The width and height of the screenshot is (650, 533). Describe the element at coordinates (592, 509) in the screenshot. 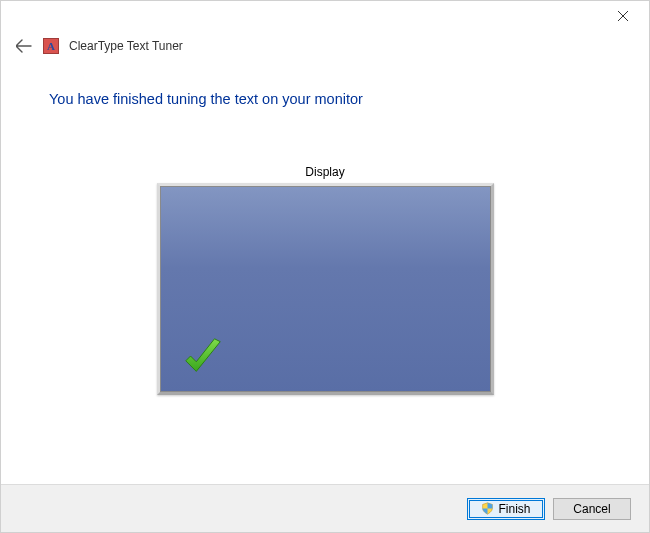

I see `cancel-button-label: Cancel` at that location.